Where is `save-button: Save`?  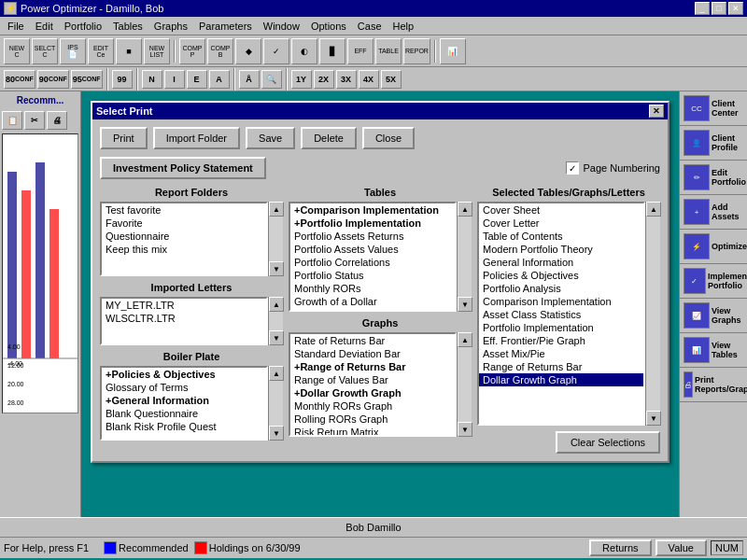 save-button: Save is located at coordinates (271, 138).